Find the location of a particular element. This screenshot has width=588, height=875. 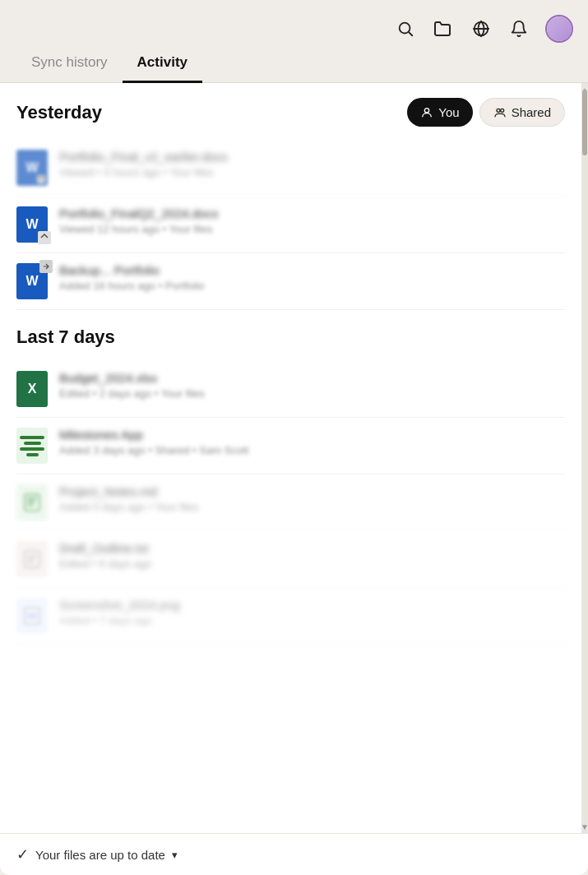

last7days-title: Last 7 days is located at coordinates (66, 337).